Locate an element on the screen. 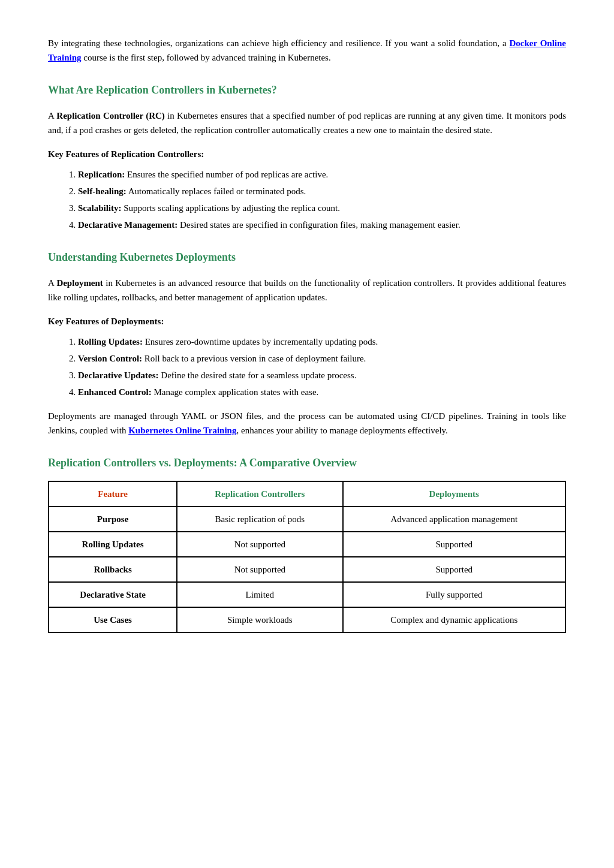 The image size is (614, 868). row-rc-declarative-state: Limited is located at coordinates (260, 595).